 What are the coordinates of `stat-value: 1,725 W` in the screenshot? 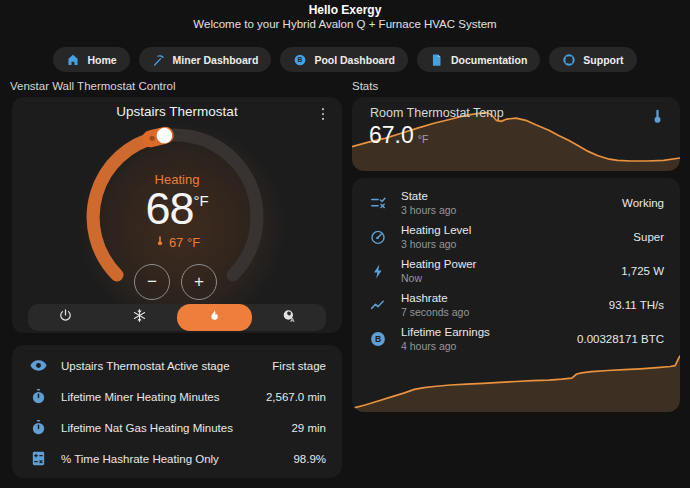 It's located at (642, 271).